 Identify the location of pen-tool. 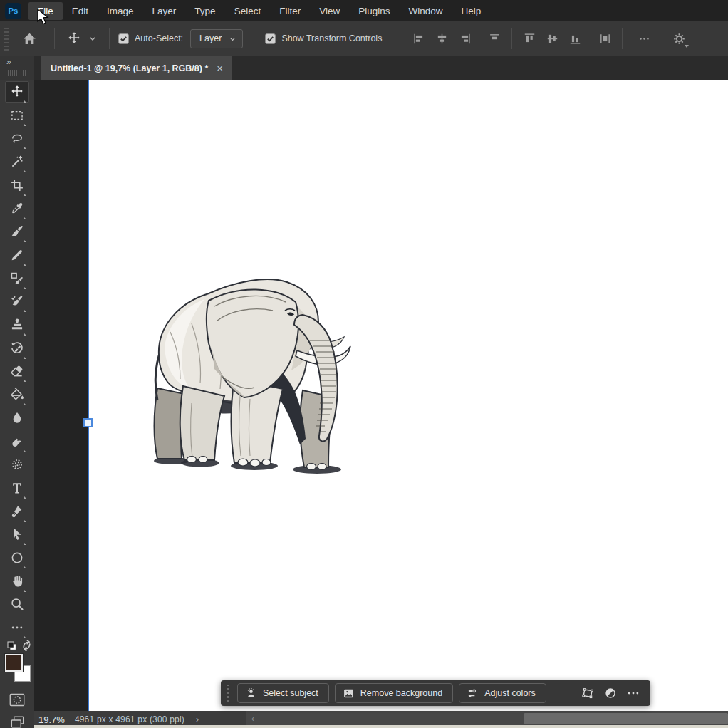
(17, 511).